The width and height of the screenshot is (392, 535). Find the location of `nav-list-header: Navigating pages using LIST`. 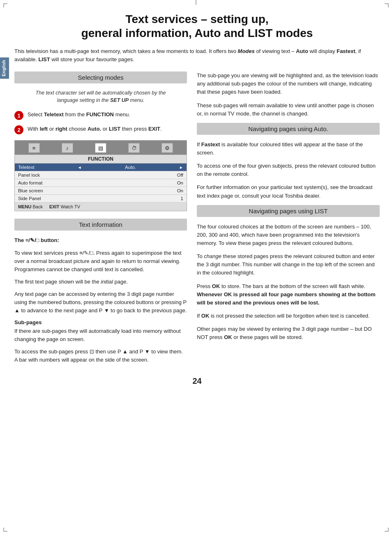

nav-list-header: Navigating pages using LIST is located at coordinates (288, 211).